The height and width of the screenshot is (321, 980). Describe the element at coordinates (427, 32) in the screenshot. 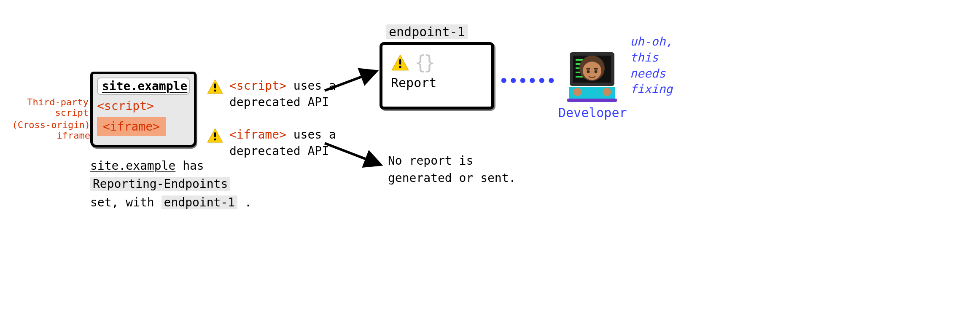

I see `endpoint-title: endpoint-1` at that location.